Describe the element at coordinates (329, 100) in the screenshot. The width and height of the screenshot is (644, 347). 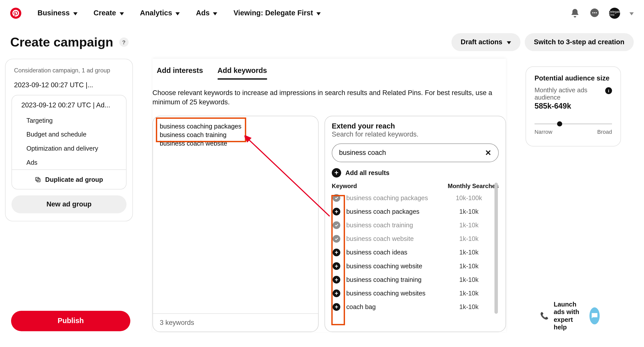
I see `keywords-description: Choose relevant keywords to increase ad …` at that location.